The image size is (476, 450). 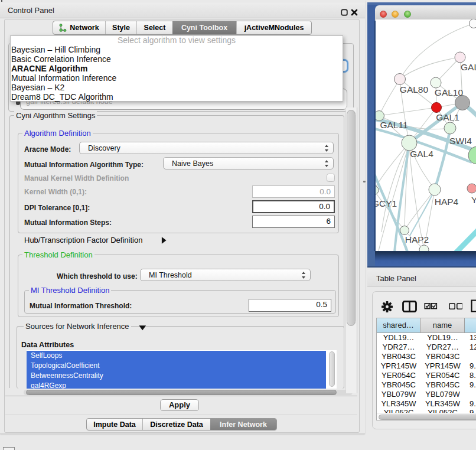 What do you see at coordinates (417, 240) in the screenshot?
I see `svg-text: HAP2` at bounding box center [417, 240].